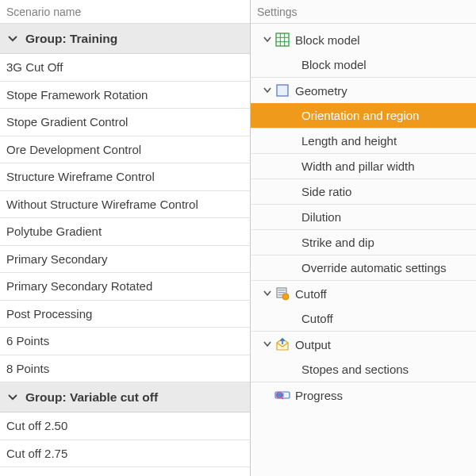  I want to click on tree-label: Stopes and sections, so click(354, 370).